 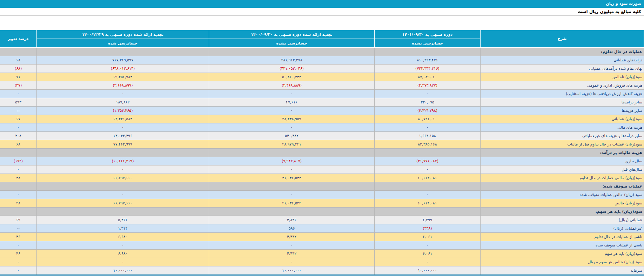 What do you see at coordinates (322, 203) in the screenshot?
I see `table-row: سود(زیان) خالص۶۰,۶۱۴,۰۸۱۴۱,۰۳۶,۵۳۴۶۶,۷۹۷…` at bounding box center [322, 203].